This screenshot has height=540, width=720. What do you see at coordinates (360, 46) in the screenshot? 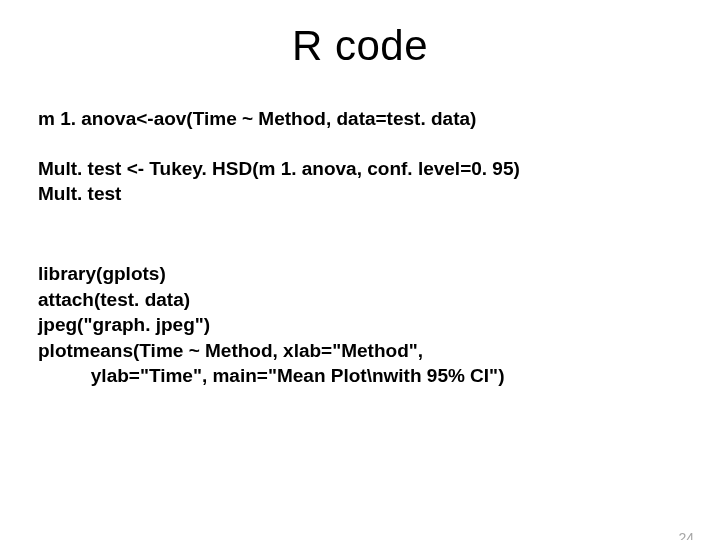
I see `slide-title: R code` at bounding box center [360, 46].